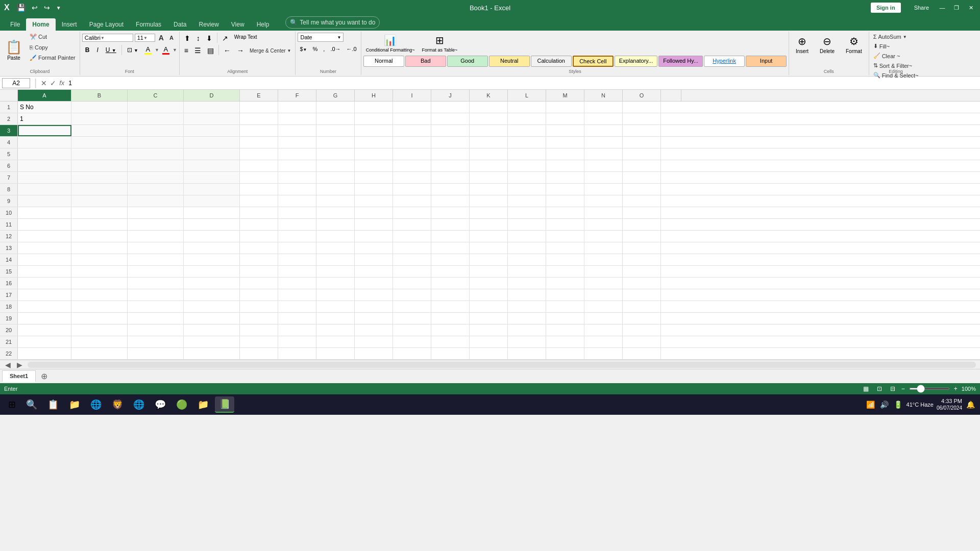 This screenshot has width=980, height=551. Describe the element at coordinates (160, 405) in the screenshot. I see `chat-btn: 💬` at that location.